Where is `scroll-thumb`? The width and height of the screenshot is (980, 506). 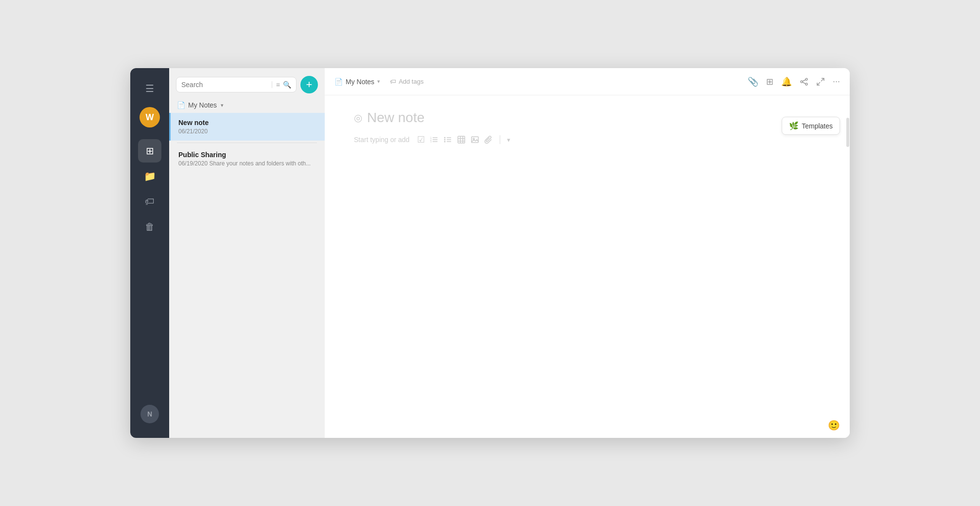 scroll-thumb is located at coordinates (848, 132).